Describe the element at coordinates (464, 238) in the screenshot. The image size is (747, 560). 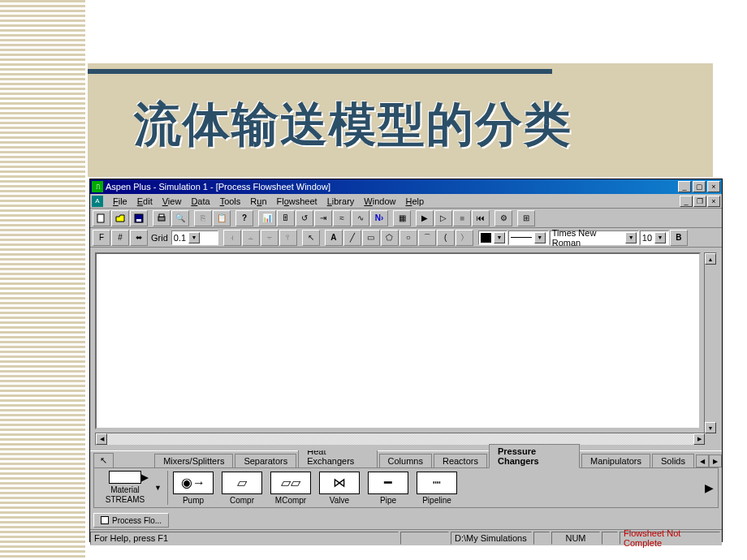
I see `arrow-button: 〉` at that location.